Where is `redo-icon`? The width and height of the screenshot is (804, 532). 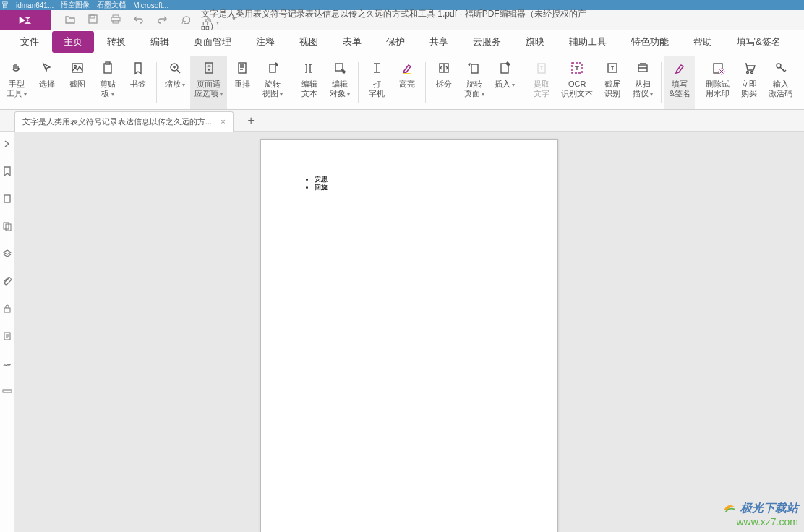
redo-icon is located at coordinates (162, 20).